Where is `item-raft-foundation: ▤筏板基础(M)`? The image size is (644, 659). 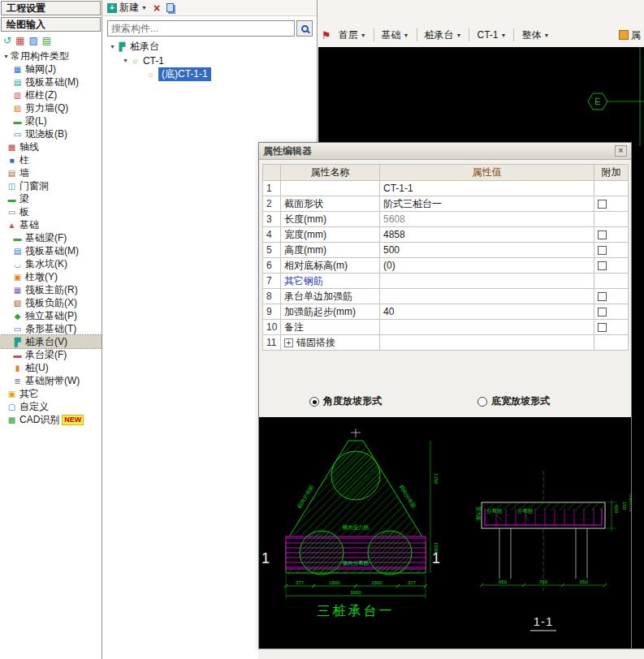 item-raft-foundation: ▤筏板基础(M) is located at coordinates (50, 251).